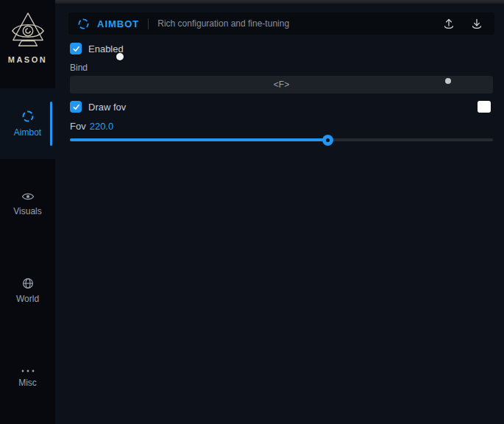  What do you see at coordinates (97, 49) in the screenshot?
I see `enabled-row: Enabled` at bounding box center [97, 49].